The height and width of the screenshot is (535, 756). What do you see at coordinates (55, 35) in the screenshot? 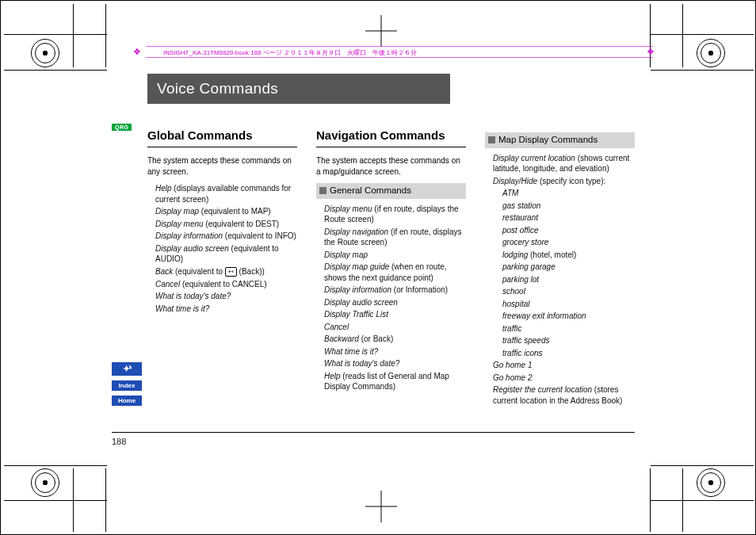
I see `crop-hline-t1` at bounding box center [55, 35].